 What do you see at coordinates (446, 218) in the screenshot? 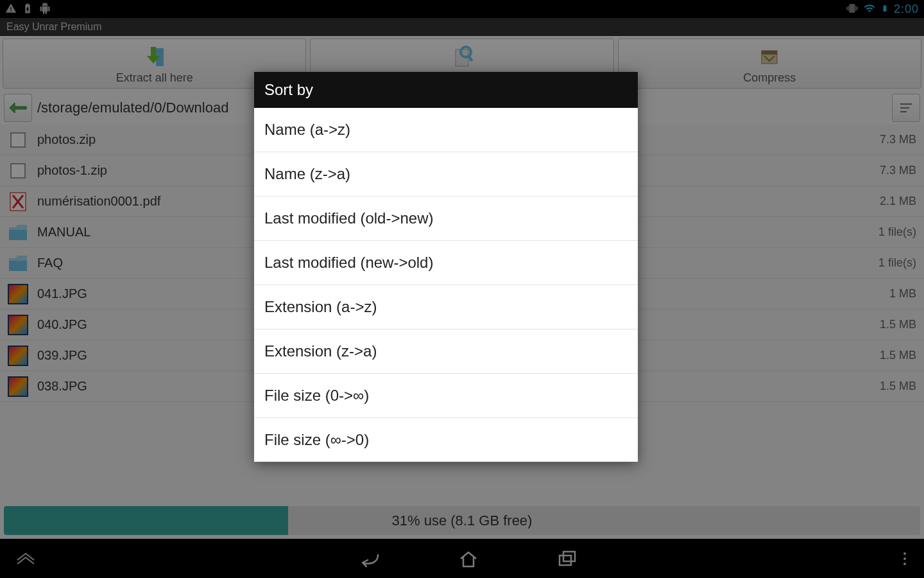
I see `sort-option: Last modified (old->new)` at bounding box center [446, 218].